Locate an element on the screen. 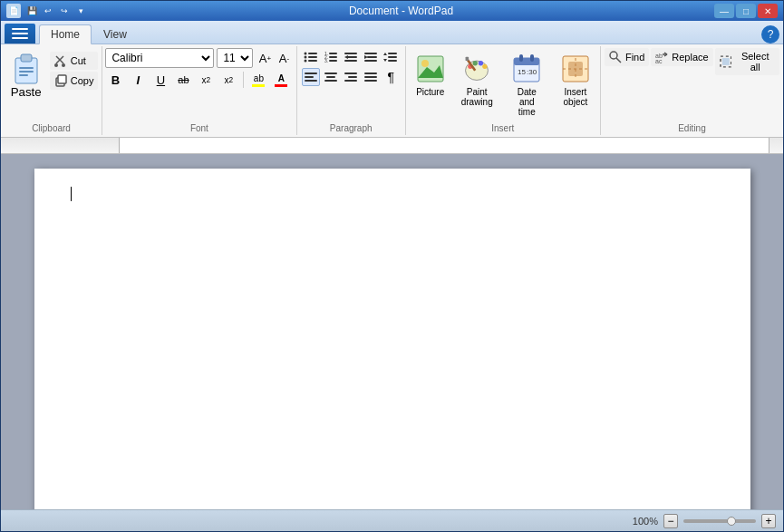  cut-button: Cut is located at coordinates (74, 61).